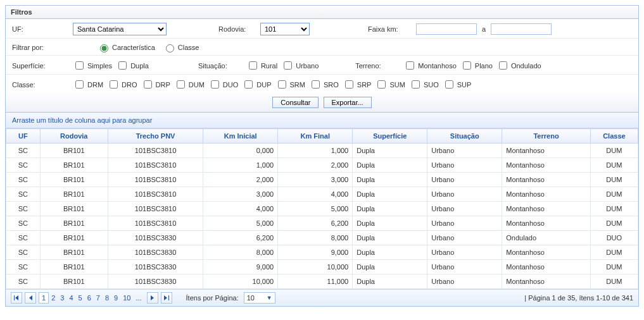  What do you see at coordinates (579, 298) in the screenshot?
I see `pager-info: | Página 1 de 35, ítens 1-10 de 341` at bounding box center [579, 298].